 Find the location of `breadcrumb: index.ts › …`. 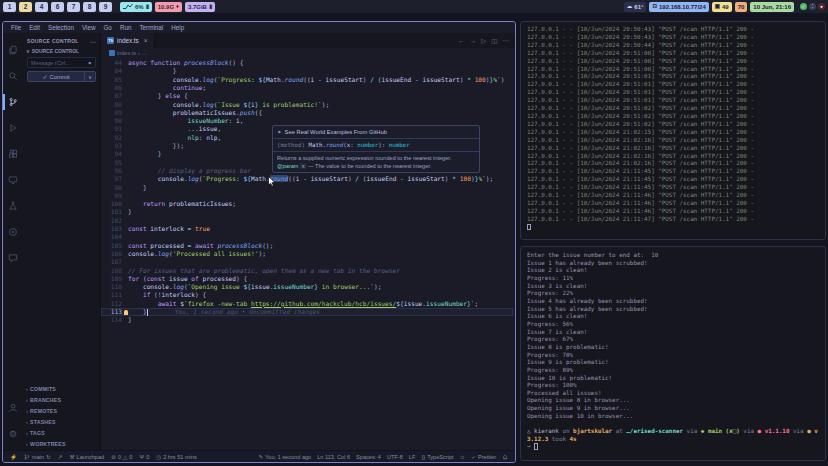

breadcrumb: index.ts › … is located at coordinates (308, 52).